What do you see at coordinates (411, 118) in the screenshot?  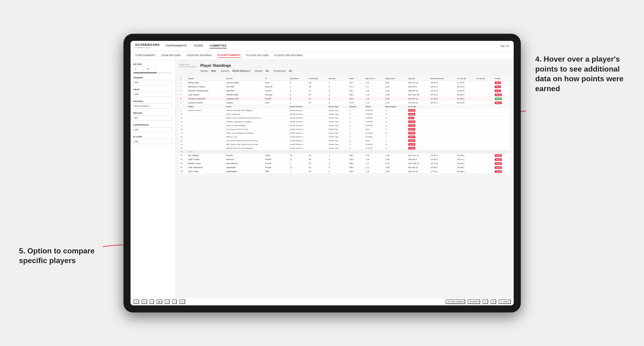 I see `ev-points-badge: 46.7` at bounding box center [411, 118].